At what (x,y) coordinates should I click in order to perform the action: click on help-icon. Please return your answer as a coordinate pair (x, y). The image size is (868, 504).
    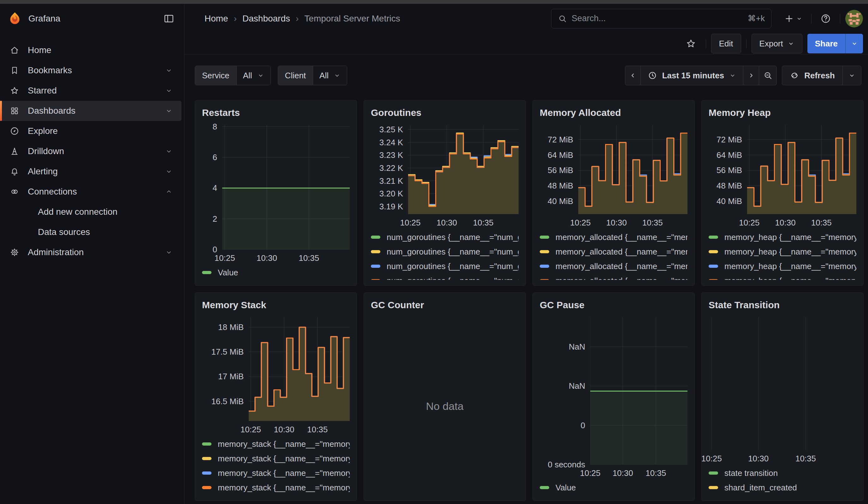
    Looking at the image, I should click on (826, 19).